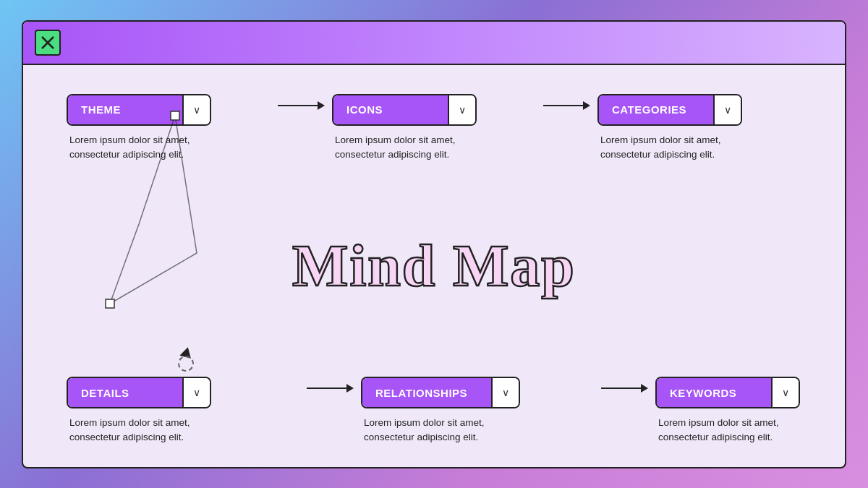 The width and height of the screenshot is (868, 488). I want to click on theme-label: THEME, so click(126, 110).